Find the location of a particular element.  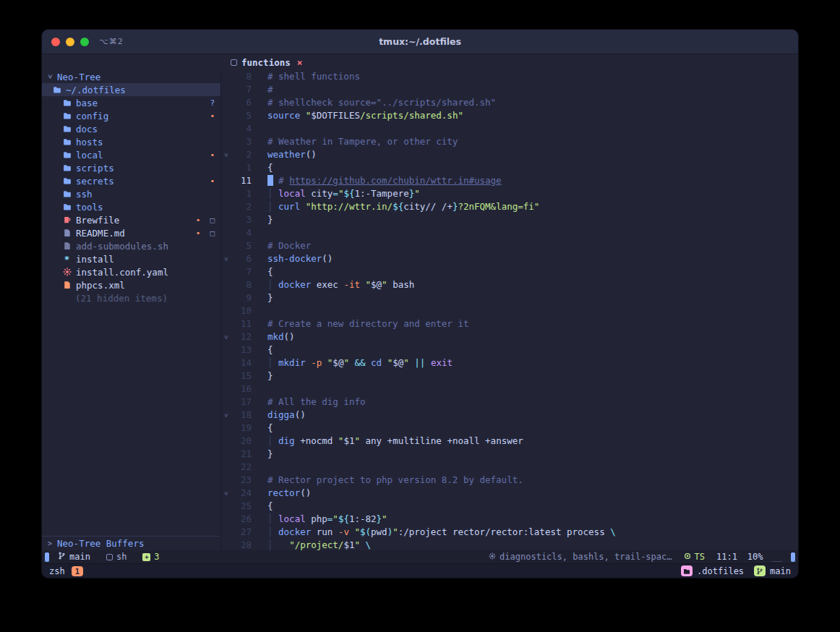

line-number: 27 is located at coordinates (241, 532).